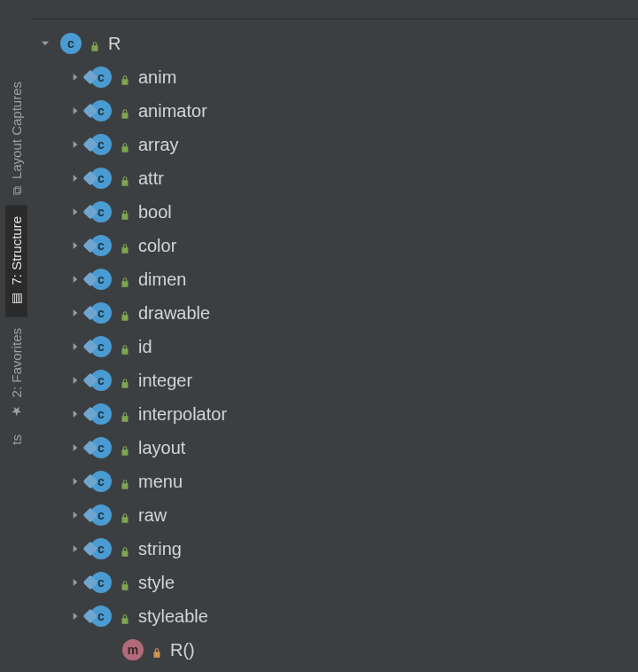  Describe the element at coordinates (337, 549) in the screenshot. I see `tree-node-string: c string` at that location.